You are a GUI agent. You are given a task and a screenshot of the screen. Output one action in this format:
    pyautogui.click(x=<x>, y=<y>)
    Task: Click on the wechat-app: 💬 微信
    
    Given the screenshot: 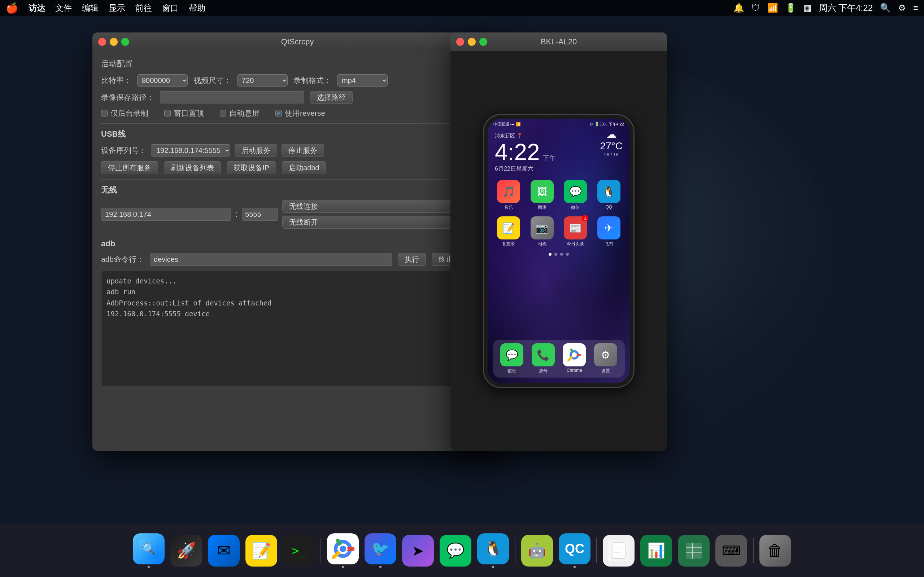 What is the action you would take?
    pyautogui.click(x=576, y=195)
    